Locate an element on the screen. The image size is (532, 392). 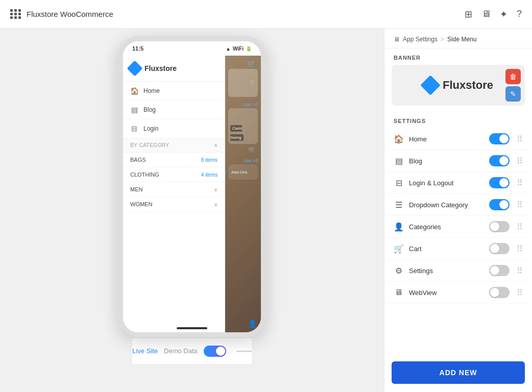
settings-item-cart: 🛒 Cart ⠿ is located at coordinates (458, 249).